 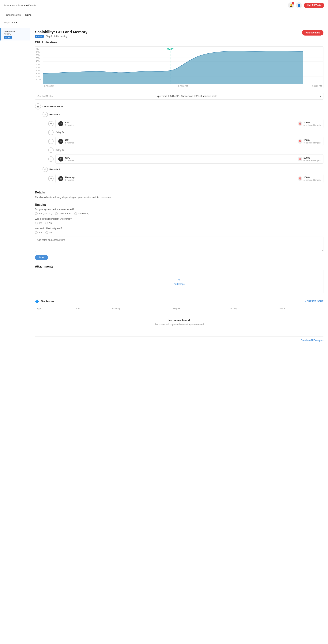 What do you see at coordinates (9, 6) in the screenshot?
I see `breadcrumb-parent: Scenarios` at bounding box center [9, 6].